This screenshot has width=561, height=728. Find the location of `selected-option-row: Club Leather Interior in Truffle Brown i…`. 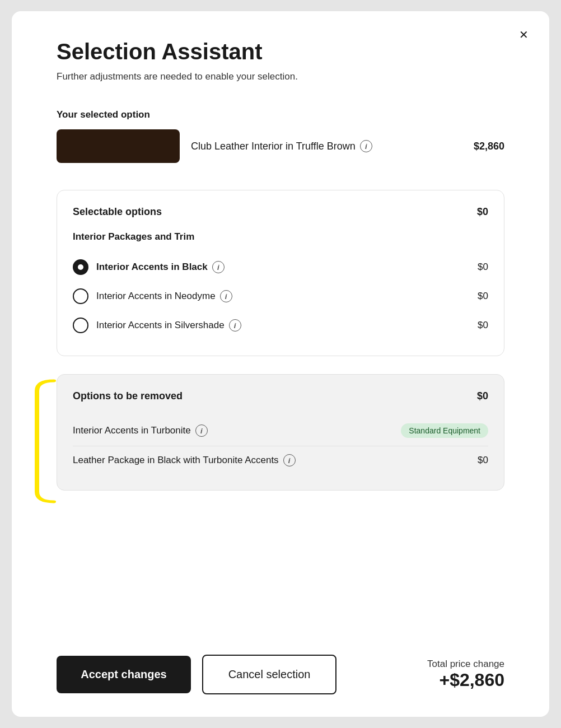

selected-option-row: Club Leather Interior in Truffle Brown i… is located at coordinates (280, 146).